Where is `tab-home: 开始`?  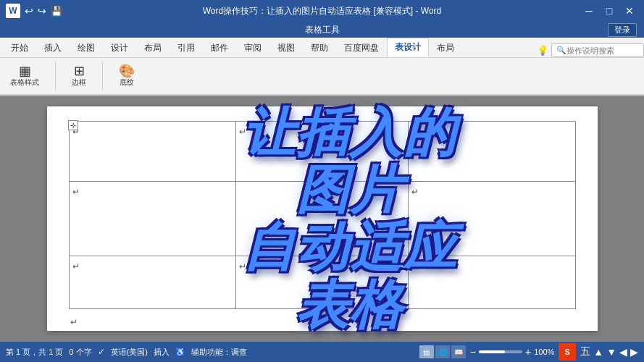
tab-home: 开始 is located at coordinates (20, 48).